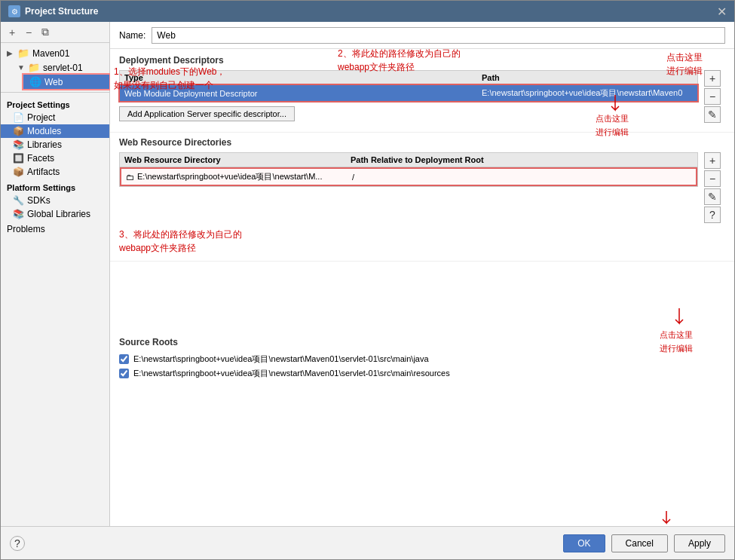  What do you see at coordinates (60, 68) in the screenshot?
I see `tree-item-servlet01: ▼ 📁 servlet-01` at bounding box center [60, 68].